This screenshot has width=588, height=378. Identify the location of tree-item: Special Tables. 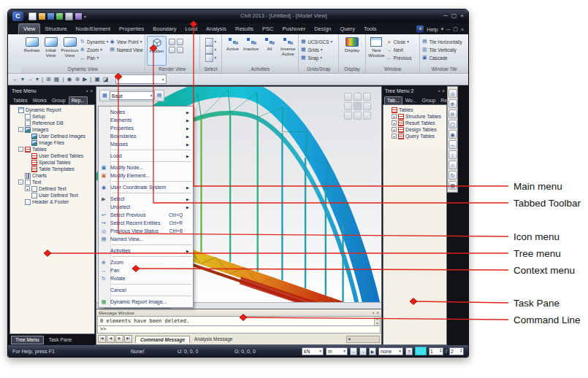
(53, 162).